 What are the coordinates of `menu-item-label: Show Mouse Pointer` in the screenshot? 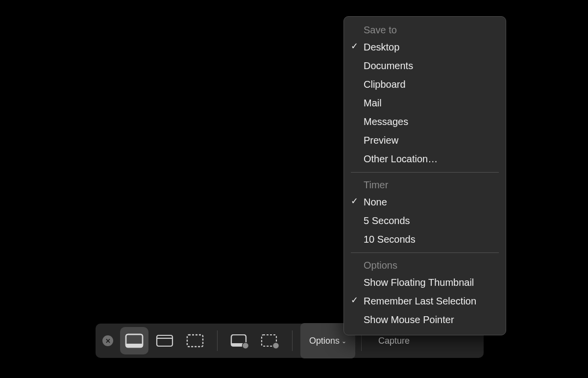 It's located at (409, 320).